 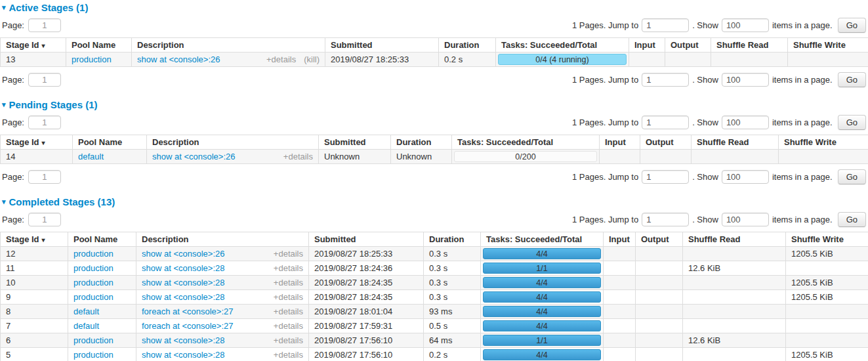 What do you see at coordinates (434, 177) in the screenshot?
I see `pagination-row: Page: 1 Pages. Jump to . Show items in a…` at bounding box center [434, 177].